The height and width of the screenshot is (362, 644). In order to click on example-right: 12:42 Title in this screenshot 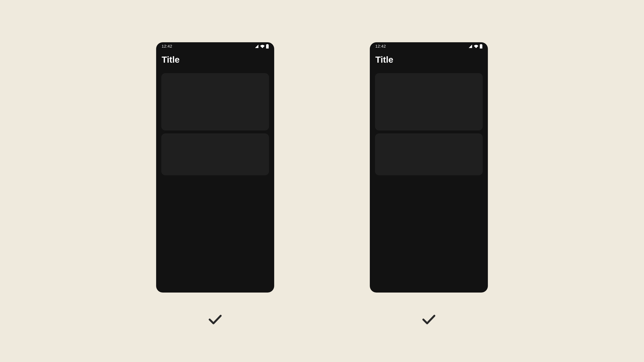, I will do `click(429, 185)`.